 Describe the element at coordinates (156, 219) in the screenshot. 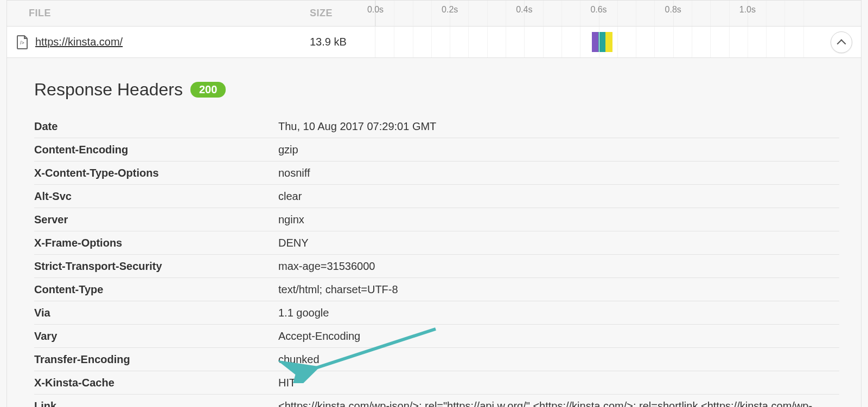

I see `header-key: Server` at that location.